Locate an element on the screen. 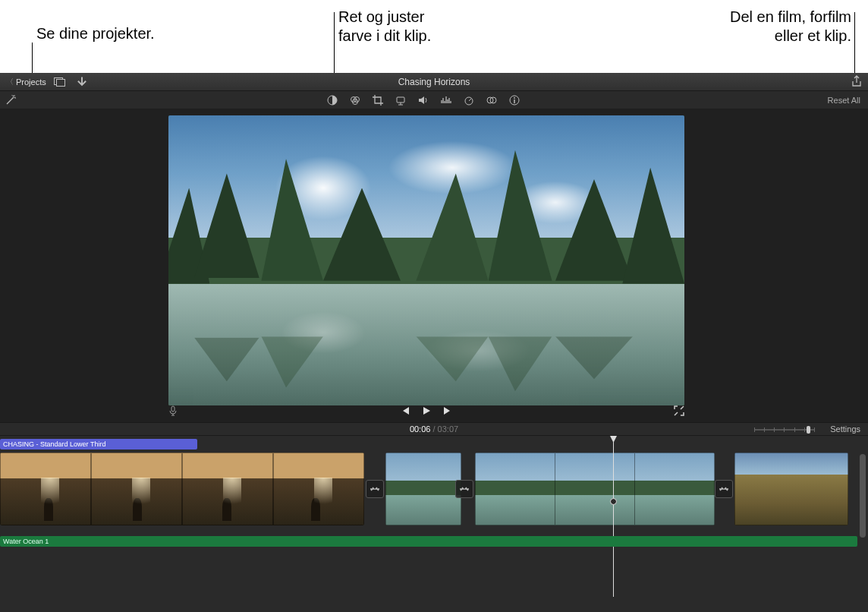 The height and width of the screenshot is (612, 868). volume-button is located at coordinates (423, 100).